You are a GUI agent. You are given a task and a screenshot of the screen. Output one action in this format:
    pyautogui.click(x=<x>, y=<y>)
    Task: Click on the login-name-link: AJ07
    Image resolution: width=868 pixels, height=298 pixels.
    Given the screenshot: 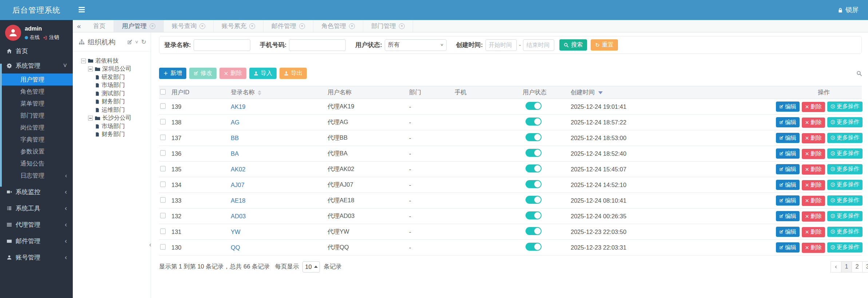 What is the action you would take?
    pyautogui.click(x=238, y=185)
    